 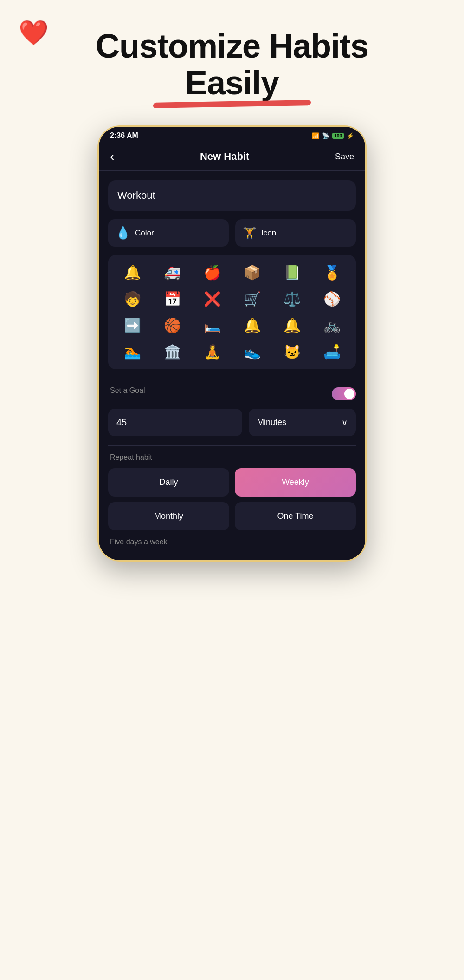 I want to click on grid-icon-couch: 🛋️, so click(x=332, y=352).